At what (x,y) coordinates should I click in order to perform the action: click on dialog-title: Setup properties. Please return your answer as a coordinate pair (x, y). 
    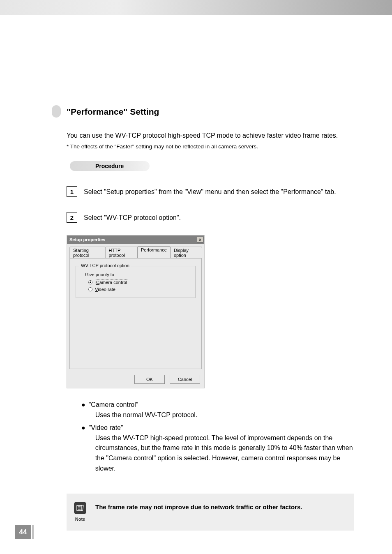
    Looking at the image, I should click on (87, 240).